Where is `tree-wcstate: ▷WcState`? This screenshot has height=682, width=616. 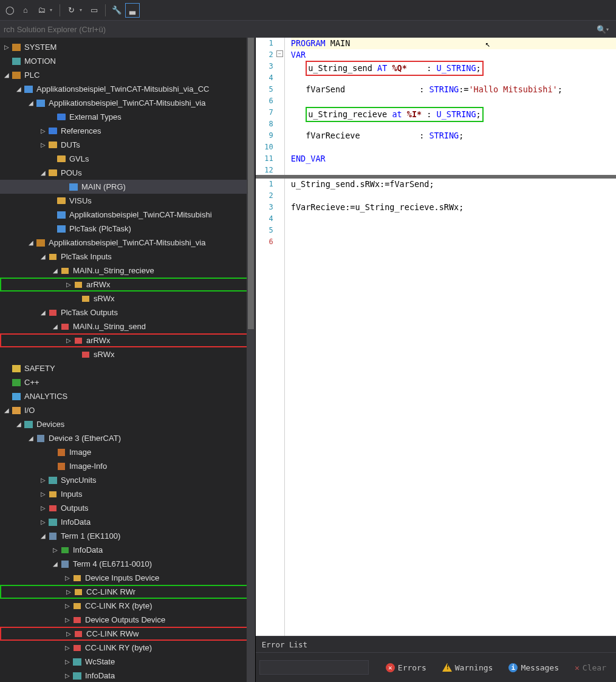 tree-wcstate: ▷WcState is located at coordinates (128, 662).